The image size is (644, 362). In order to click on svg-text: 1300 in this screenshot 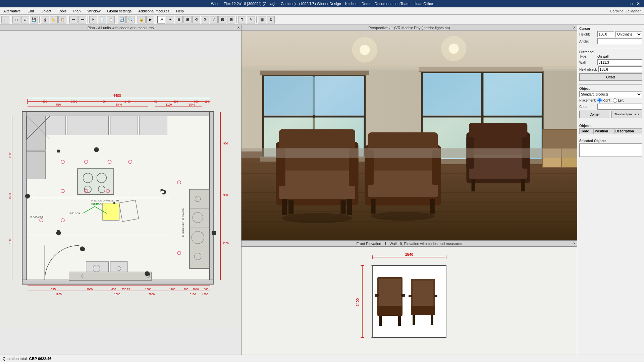, I will do `click(148, 290)`.